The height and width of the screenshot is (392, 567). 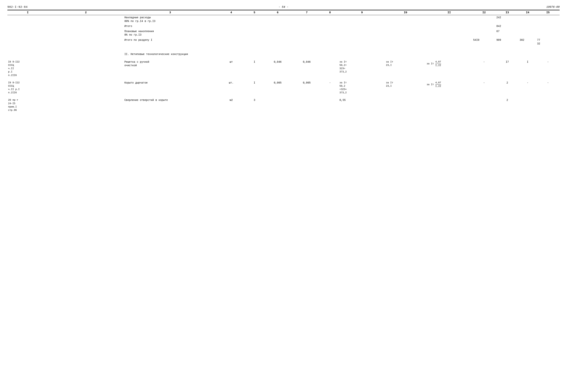 I want to click on cell-col13-18: I7, so click(x=507, y=69).